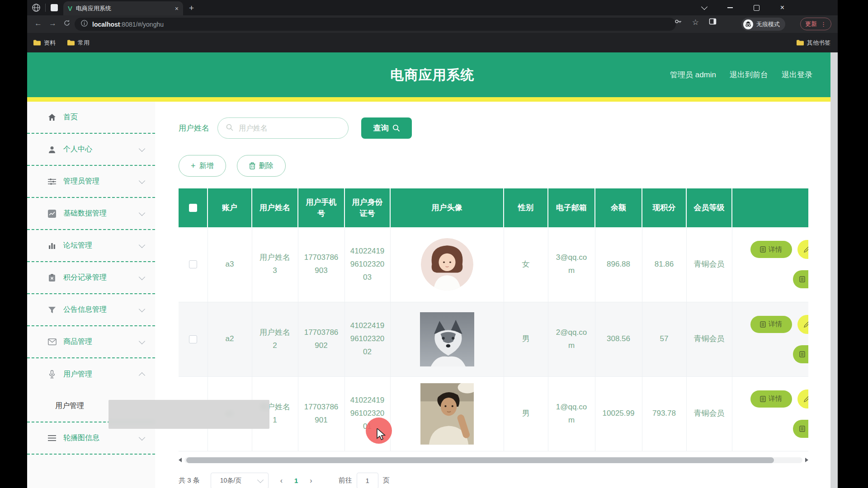  Describe the element at coordinates (797, 75) in the screenshot. I see `logout-link: 退出登录` at that location.